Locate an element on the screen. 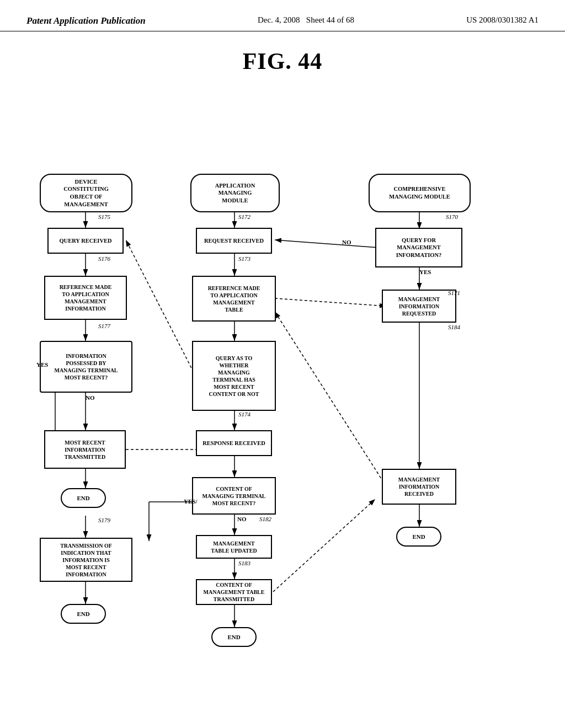 The width and height of the screenshot is (565, 728). end4-box: END is located at coordinates (234, 637).